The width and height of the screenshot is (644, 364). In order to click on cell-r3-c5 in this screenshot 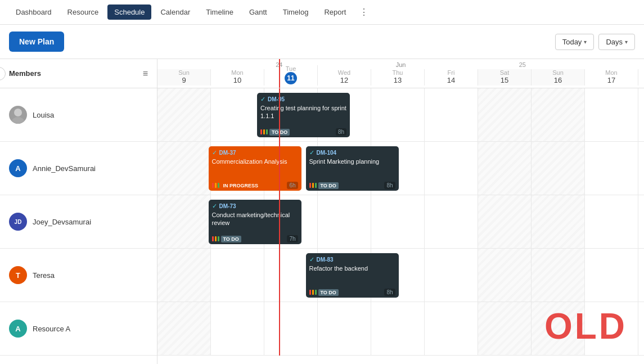, I will do `click(451, 275)`.